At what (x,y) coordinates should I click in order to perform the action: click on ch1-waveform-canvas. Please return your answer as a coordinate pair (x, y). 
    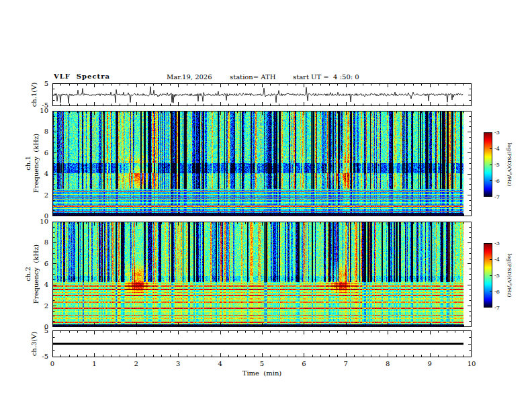
    Looking at the image, I should click on (262, 95).